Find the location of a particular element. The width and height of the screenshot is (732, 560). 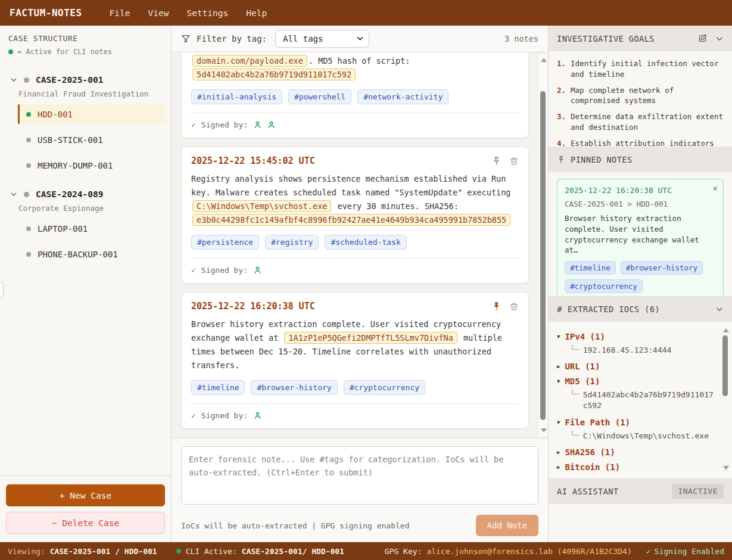

composer-hint: IoCs will be auto-extracted | GPG signin… is located at coordinates (295, 525).